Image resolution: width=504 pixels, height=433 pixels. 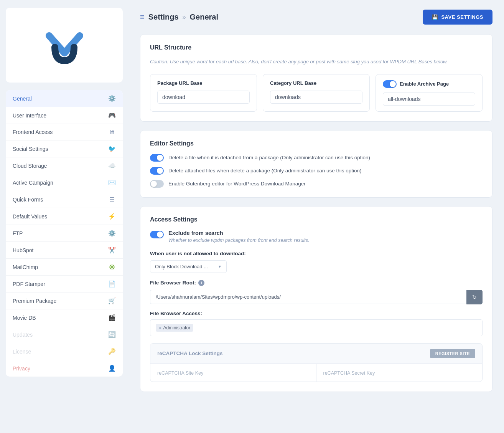 What do you see at coordinates (112, 149) in the screenshot?
I see `social-settings-icon: 🐦` at bounding box center [112, 149].